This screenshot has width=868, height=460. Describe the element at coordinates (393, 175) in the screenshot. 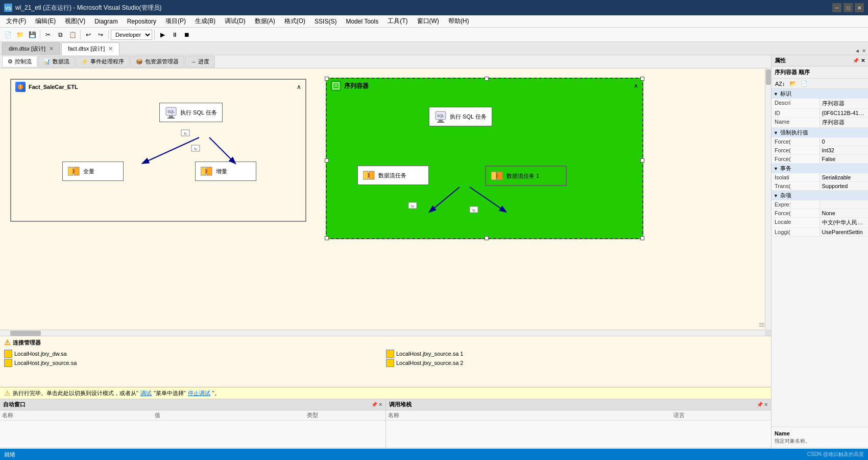

I see `right-dataflow1-task: 数据流任务` at that location.